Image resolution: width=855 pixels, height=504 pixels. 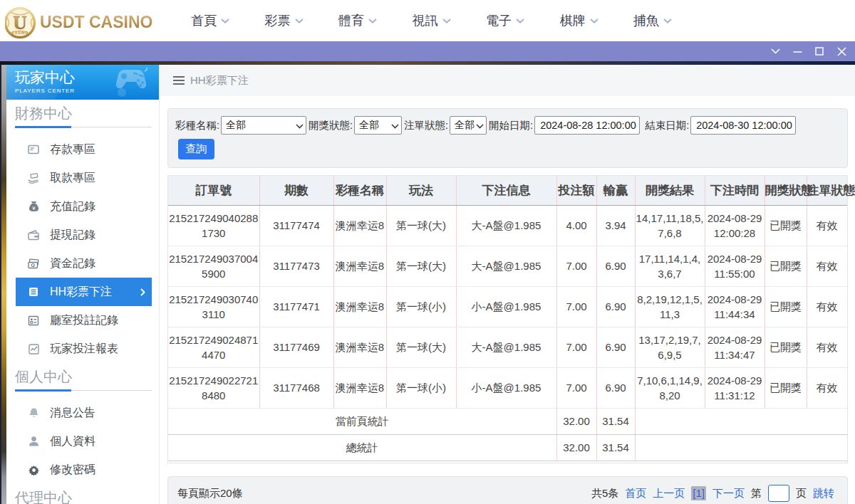 What do you see at coordinates (83, 114) in the screenshot?
I see `sidebar-section-title-finance-center: 財務中心` at bounding box center [83, 114].